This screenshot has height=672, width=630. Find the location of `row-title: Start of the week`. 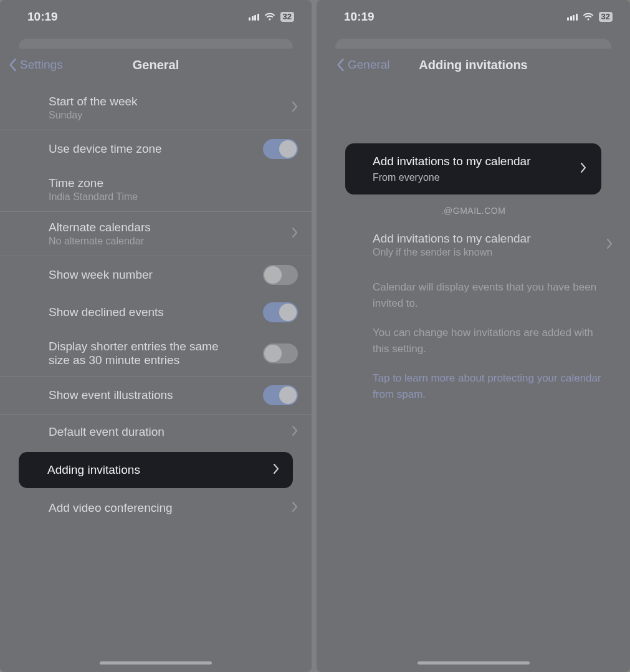

row-title: Start of the week is located at coordinates (170, 102).